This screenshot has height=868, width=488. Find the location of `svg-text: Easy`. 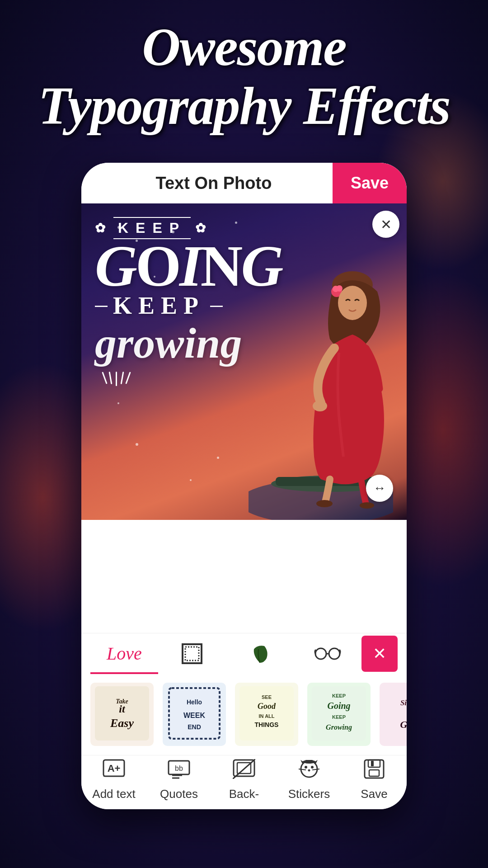

svg-text: Easy is located at coordinates (122, 723).